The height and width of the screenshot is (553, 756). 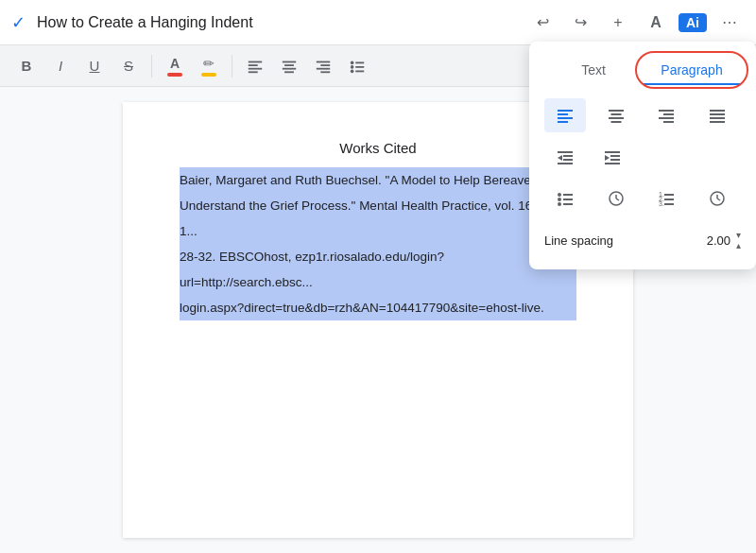 I want to click on selected-text-block: Baier, Margaret and Ruth Buechsel. "A Mo…, so click(x=378, y=244).